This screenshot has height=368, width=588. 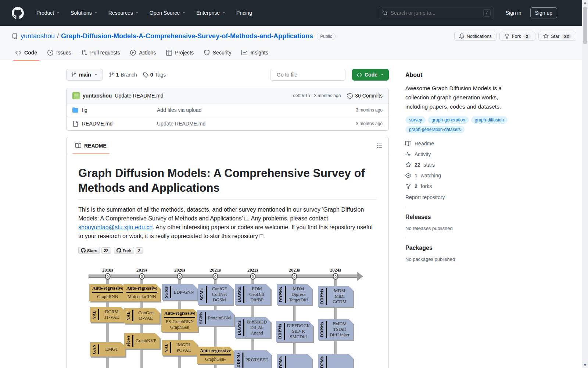 I want to click on timeline-box: Auto-regressive GraphRNN, so click(x=108, y=293).